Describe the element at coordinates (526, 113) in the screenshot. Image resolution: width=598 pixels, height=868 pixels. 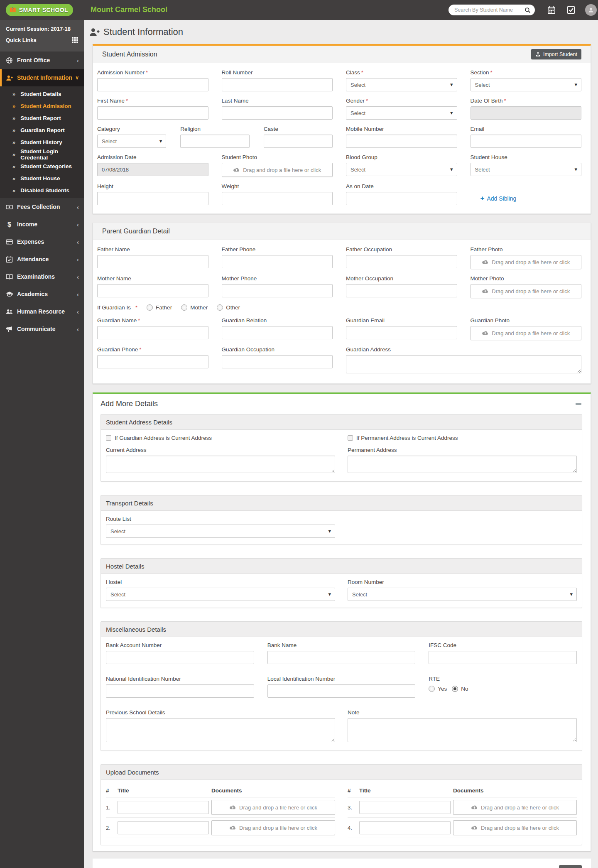
I see `date-of-birth-input` at that location.